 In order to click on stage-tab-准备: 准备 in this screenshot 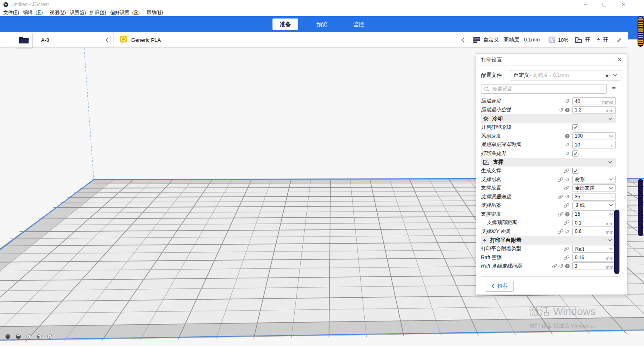, I will do `click(285, 24)`.